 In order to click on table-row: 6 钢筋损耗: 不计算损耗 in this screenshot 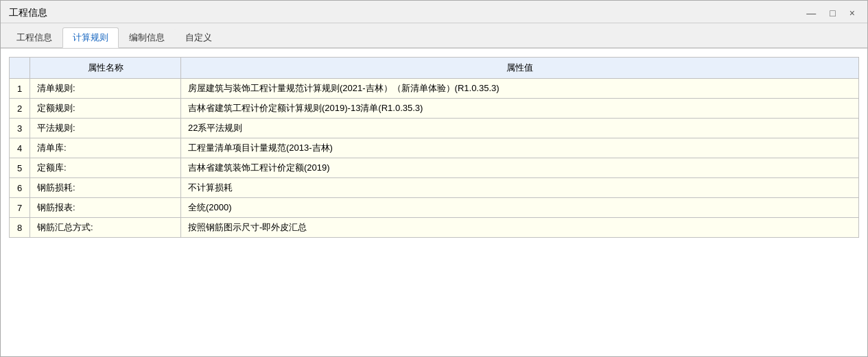, I will do `click(434, 188)`.